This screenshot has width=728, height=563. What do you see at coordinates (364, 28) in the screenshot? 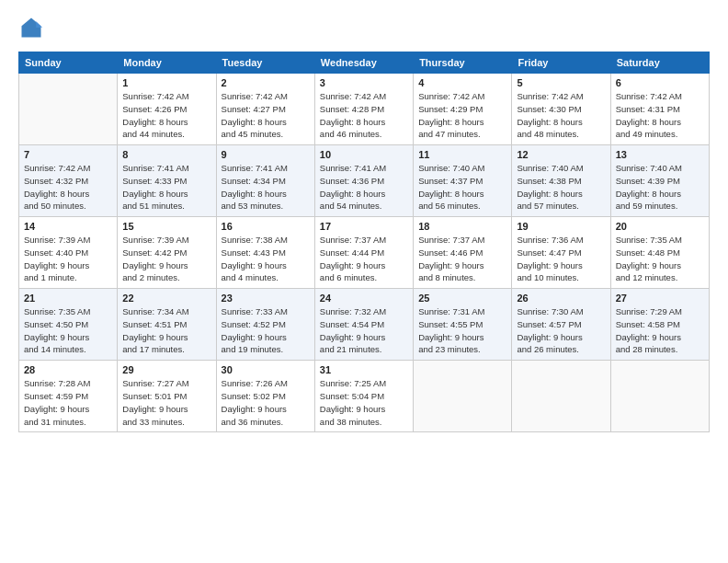
I see `header` at bounding box center [364, 28].